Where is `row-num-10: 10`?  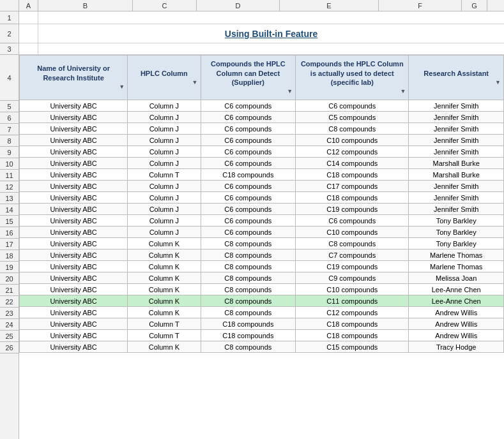 row-num-10: 10 is located at coordinates (9, 164).